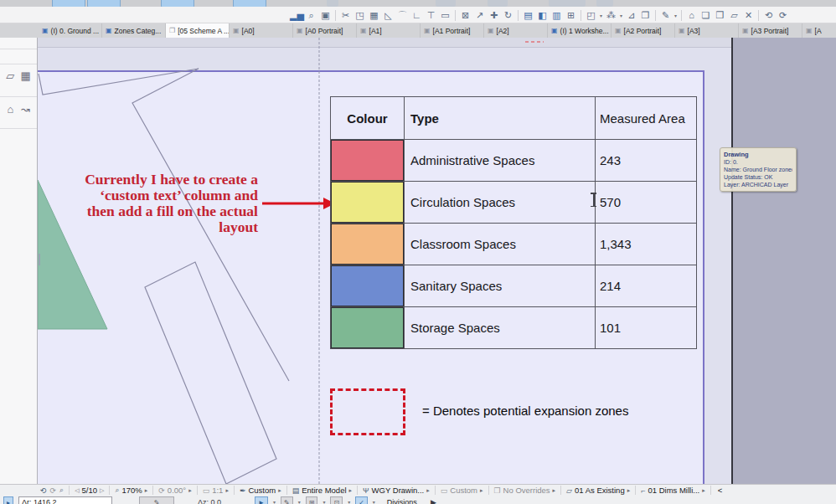 The height and width of the screenshot is (504, 836). What do you see at coordinates (168, 203) in the screenshot?
I see `annotation-text: Currently I have to create a ‘custom tex…` at bounding box center [168, 203].